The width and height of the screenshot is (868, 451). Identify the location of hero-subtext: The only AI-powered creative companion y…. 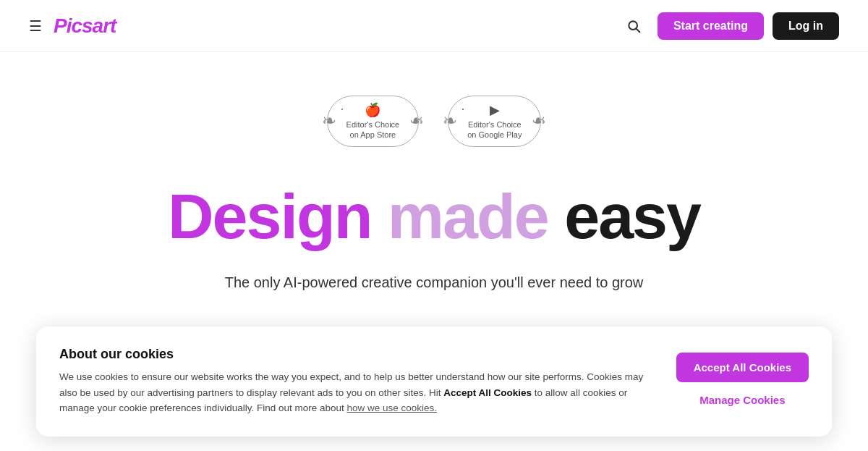
(434, 282).